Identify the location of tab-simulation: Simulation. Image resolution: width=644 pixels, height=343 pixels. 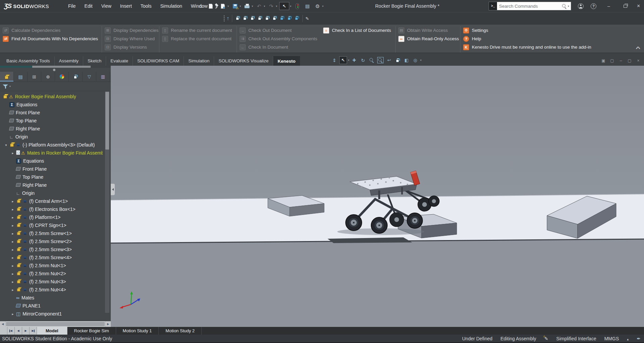
(199, 61).